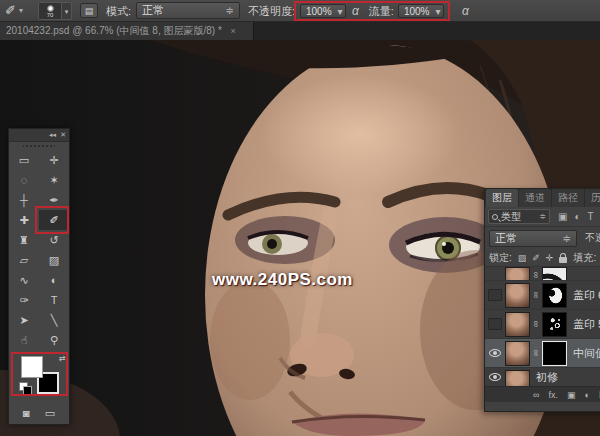  Describe the element at coordinates (319, 12) in the screenshot. I see `opacity-value: 100%` at that location.